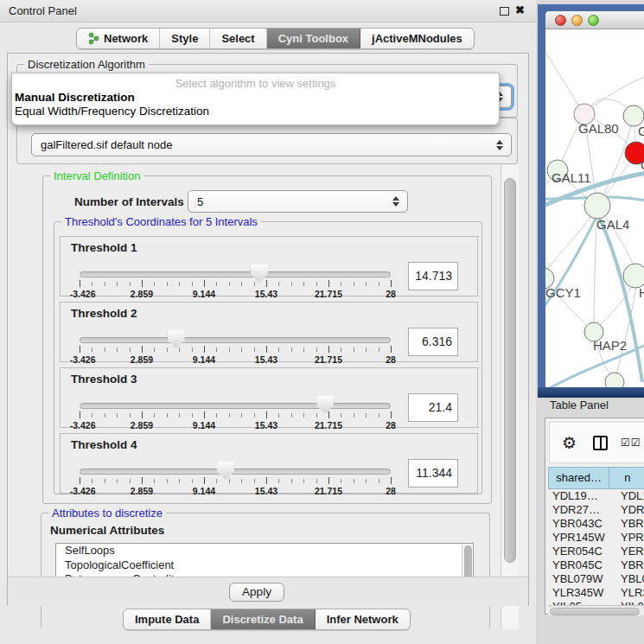 The image size is (644, 644). Describe the element at coordinates (265, 565) in the screenshot. I see `list-item: TopologicalCoefficient` at that location.